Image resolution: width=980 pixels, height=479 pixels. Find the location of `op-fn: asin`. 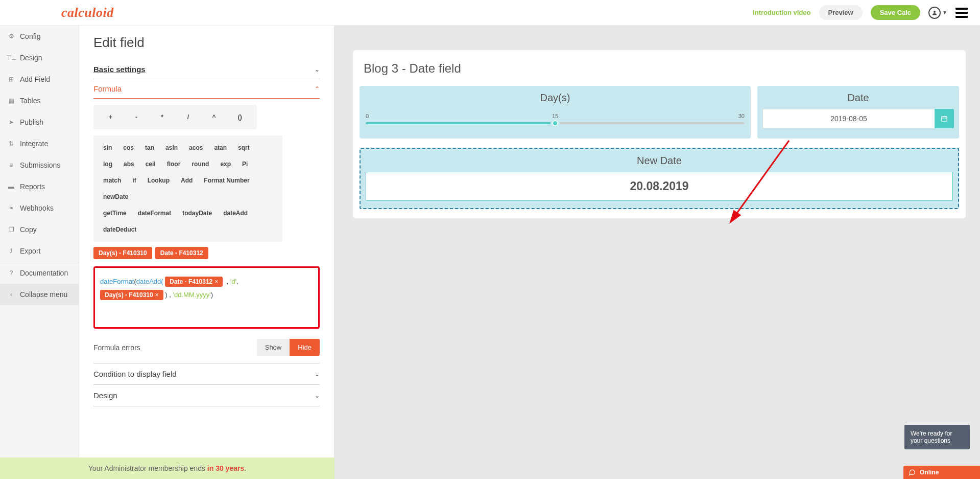

op-fn: asin is located at coordinates (172, 148).